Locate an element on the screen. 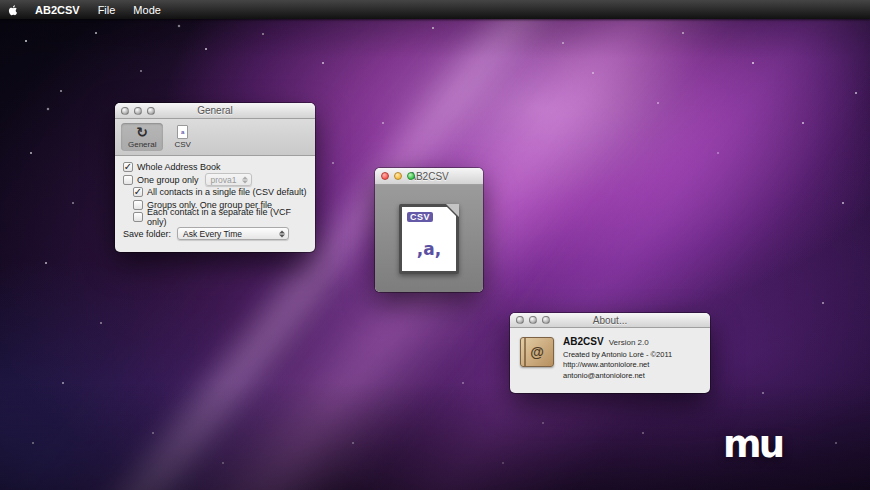 This screenshot has height=490, width=870. group-popup: prova1 is located at coordinates (228, 180).